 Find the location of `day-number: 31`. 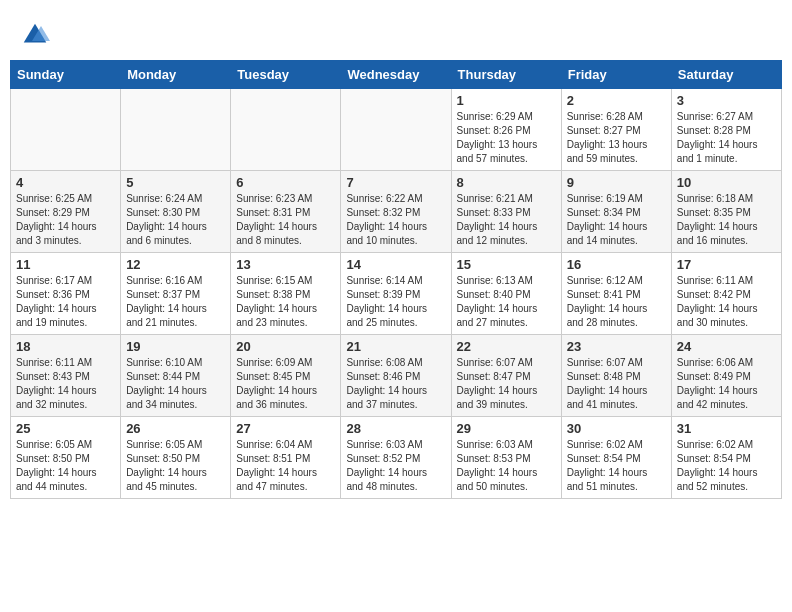

day-number: 31 is located at coordinates (726, 428).